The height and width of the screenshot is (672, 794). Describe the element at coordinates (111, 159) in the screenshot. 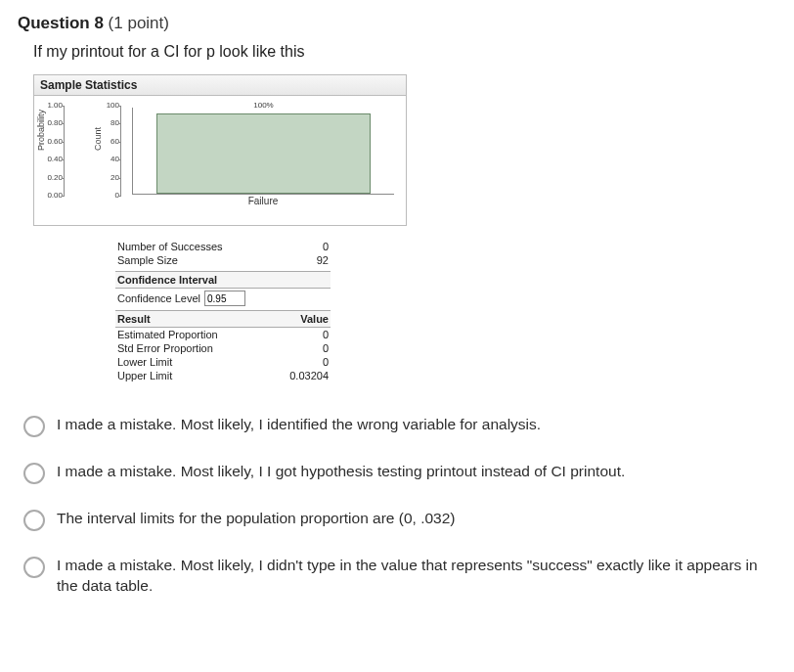

I see `count-tick: 40` at that location.